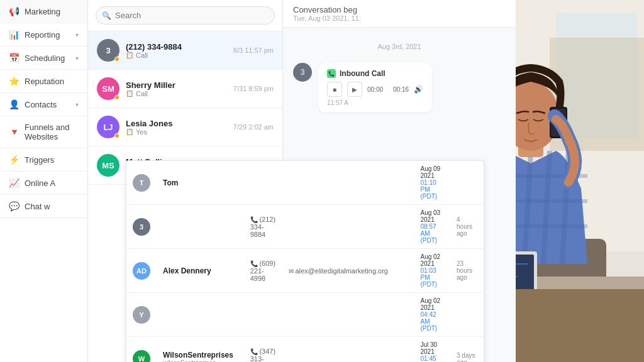 The height and width of the screenshot is (362, 644). What do you see at coordinates (44, 82) in the screenshot?
I see `sidebar-item-reputation: ⭐ Reputation` at bounding box center [44, 82].